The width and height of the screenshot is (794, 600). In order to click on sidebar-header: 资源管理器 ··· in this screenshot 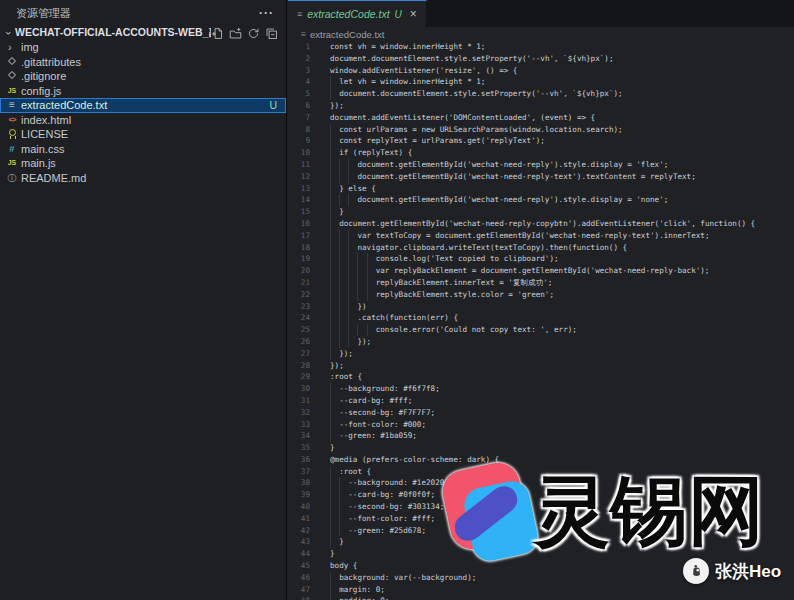, I will do `click(143, 13)`.